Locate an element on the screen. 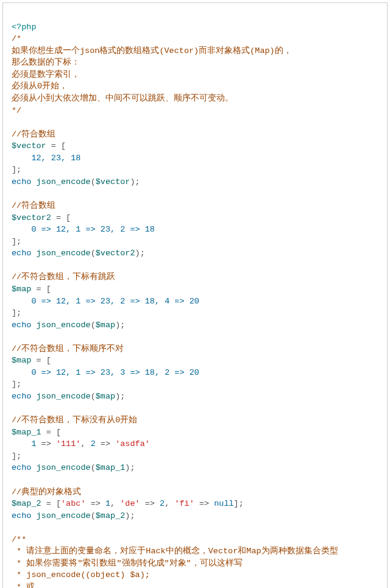  string: 'abc' is located at coordinates (73, 503).